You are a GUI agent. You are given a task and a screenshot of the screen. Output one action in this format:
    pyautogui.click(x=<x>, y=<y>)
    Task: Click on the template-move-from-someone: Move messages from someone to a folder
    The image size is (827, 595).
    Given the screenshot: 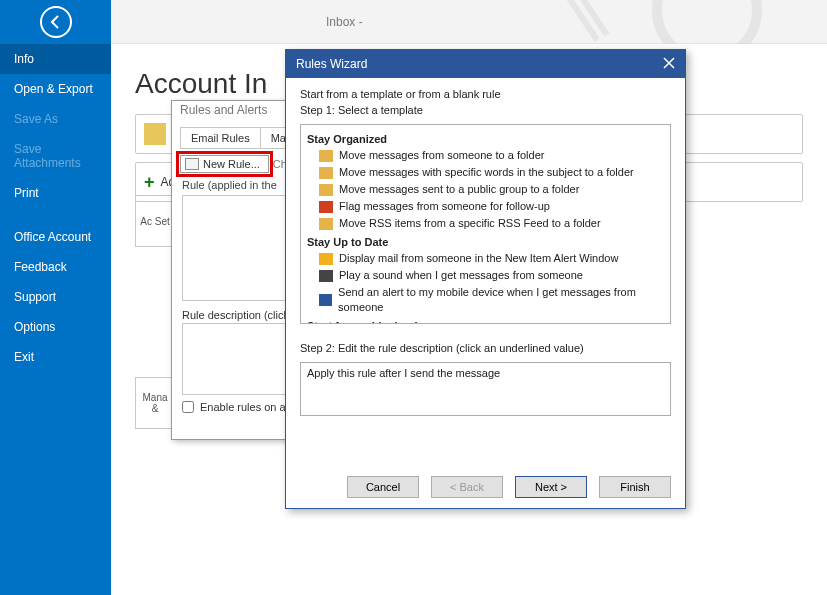 What is the action you would take?
    pyautogui.click(x=486, y=156)
    